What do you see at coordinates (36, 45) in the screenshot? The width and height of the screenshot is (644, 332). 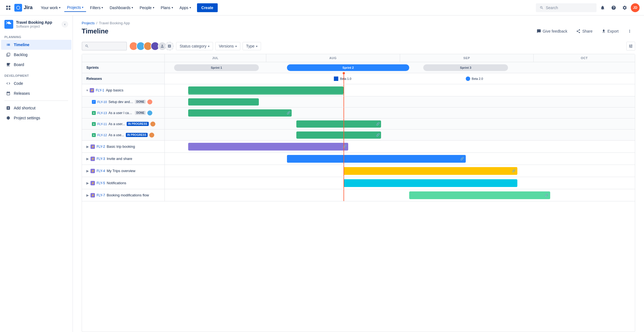 I see `sidebar-item-timeline: Timeline` at bounding box center [36, 45].